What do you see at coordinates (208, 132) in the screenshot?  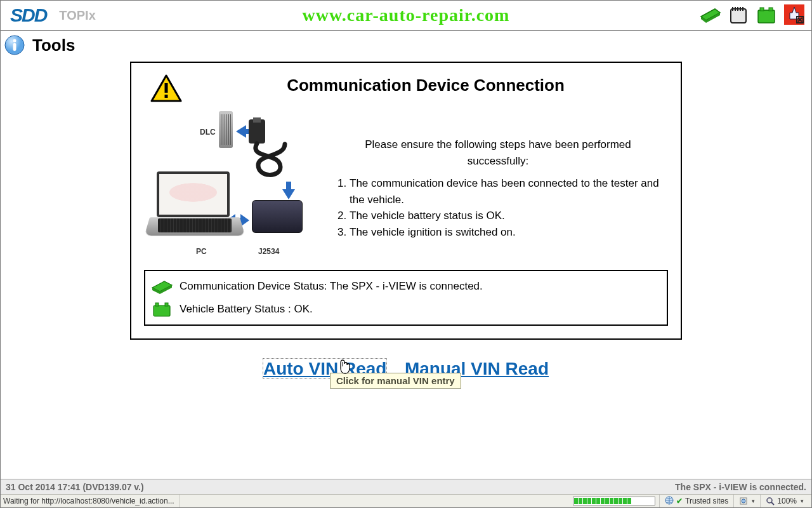 I see `dlc-label: DLC` at bounding box center [208, 132].